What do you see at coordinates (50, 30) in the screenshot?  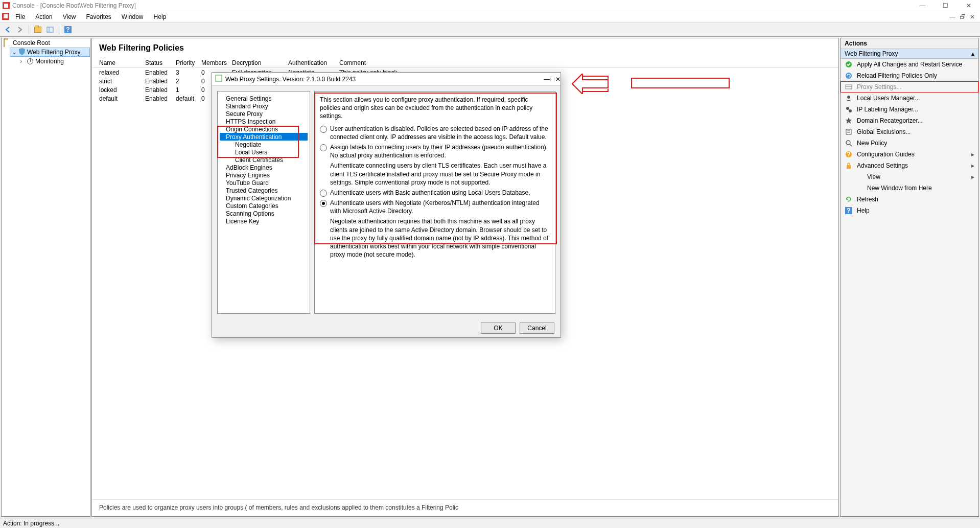 I see `panel-toggle-icon` at bounding box center [50, 30].